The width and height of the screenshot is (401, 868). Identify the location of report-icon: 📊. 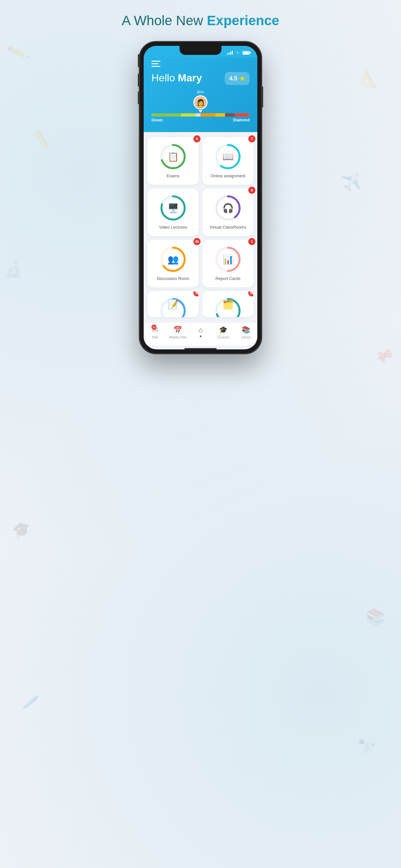
(228, 259).